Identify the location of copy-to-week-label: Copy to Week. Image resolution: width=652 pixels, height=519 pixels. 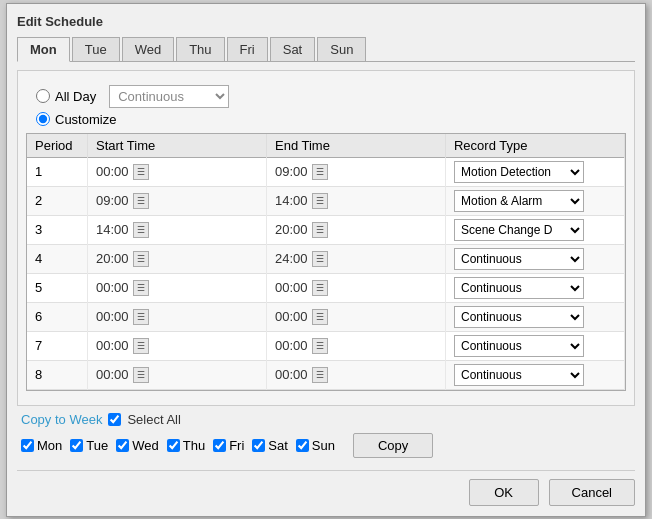
(62, 420).